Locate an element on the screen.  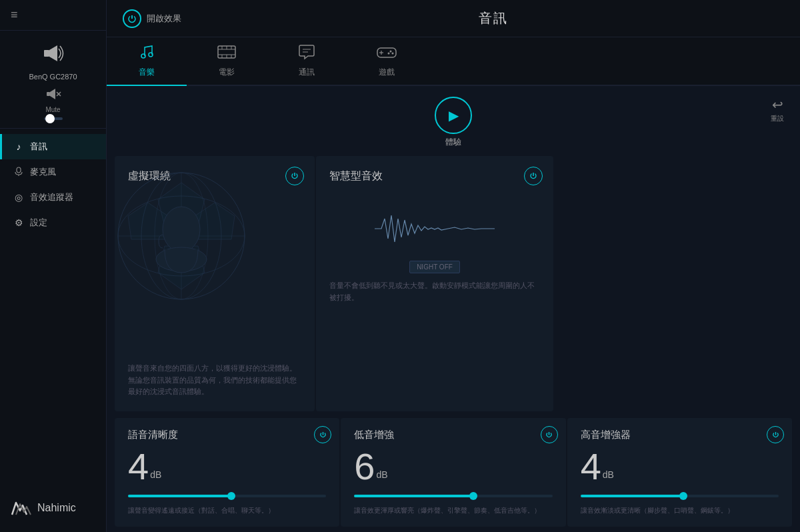
treble-boost-slider is located at coordinates (680, 496).